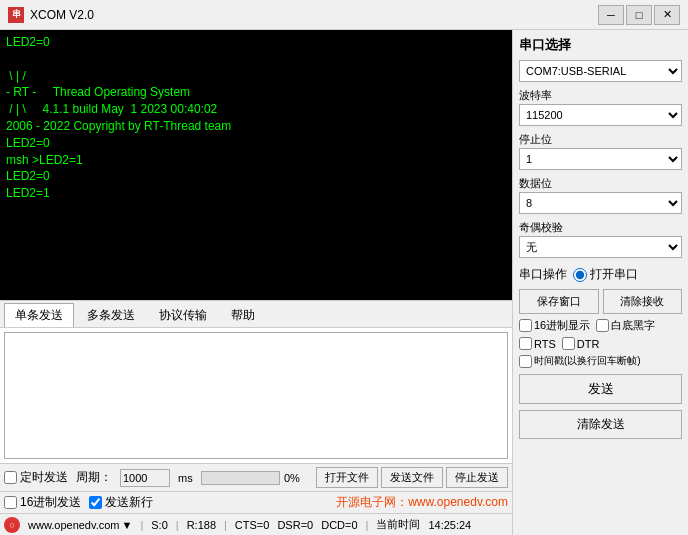 This screenshot has width=688, height=535. What do you see at coordinates (600, 389) in the screenshot?
I see `send-button: 发送` at bounding box center [600, 389].